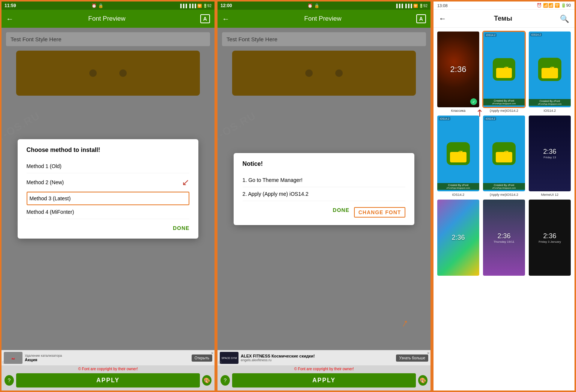 The width and height of the screenshot is (576, 392). I want to click on method-4-option: Method 4 (MiFonter), so click(108, 212).